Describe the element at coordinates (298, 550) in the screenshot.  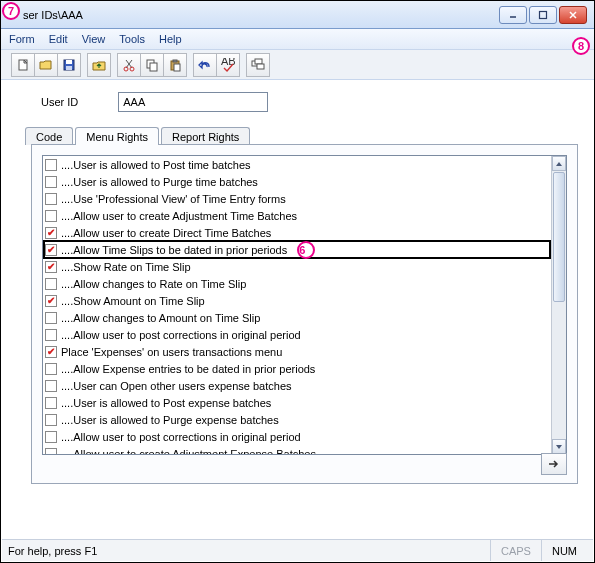
I see `status-bar: For help, press F1 CAPS NUM` at that location.